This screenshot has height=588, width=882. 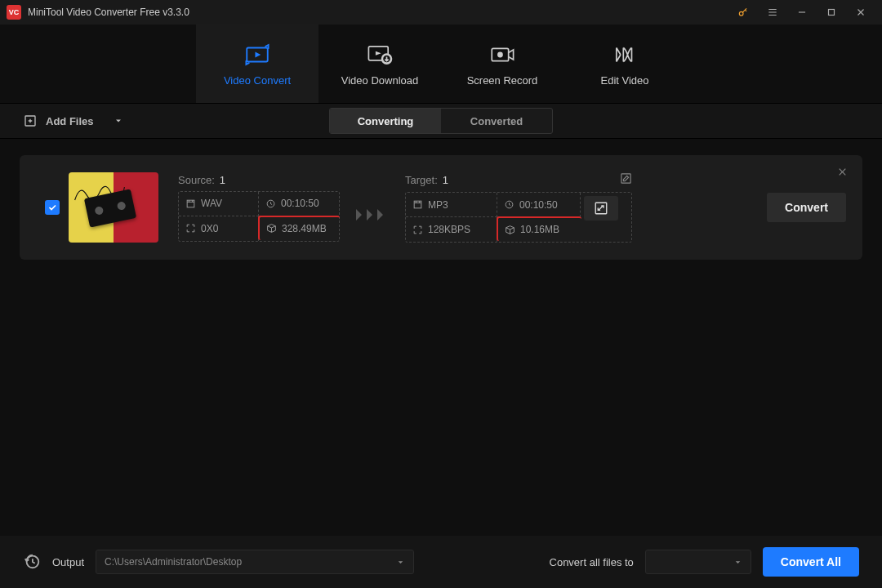 What do you see at coordinates (519, 207) in the screenshot?
I see `target-panel: Target: 1 MP3 00:10:50` at bounding box center [519, 207].